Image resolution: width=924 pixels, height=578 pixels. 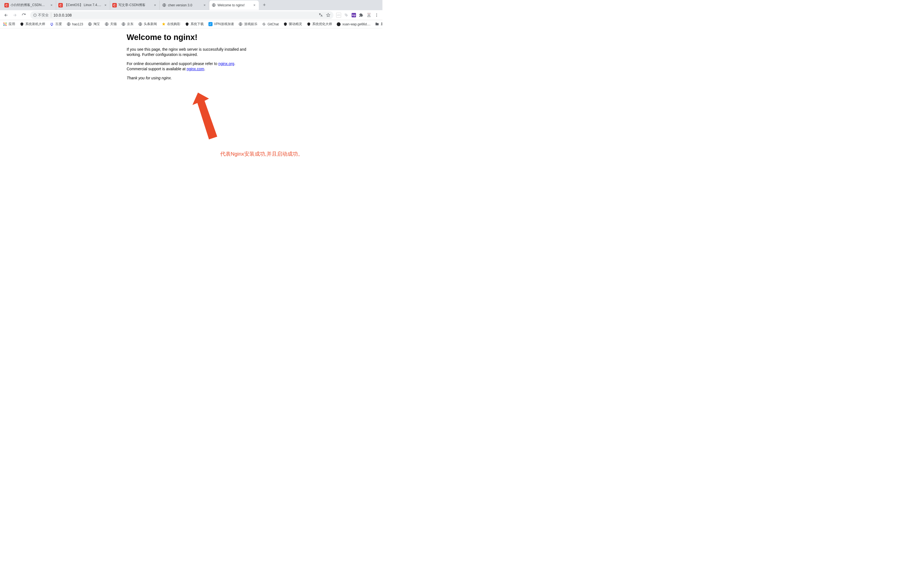 I want to click on url-text: 10.0.0.108, so click(x=63, y=15).